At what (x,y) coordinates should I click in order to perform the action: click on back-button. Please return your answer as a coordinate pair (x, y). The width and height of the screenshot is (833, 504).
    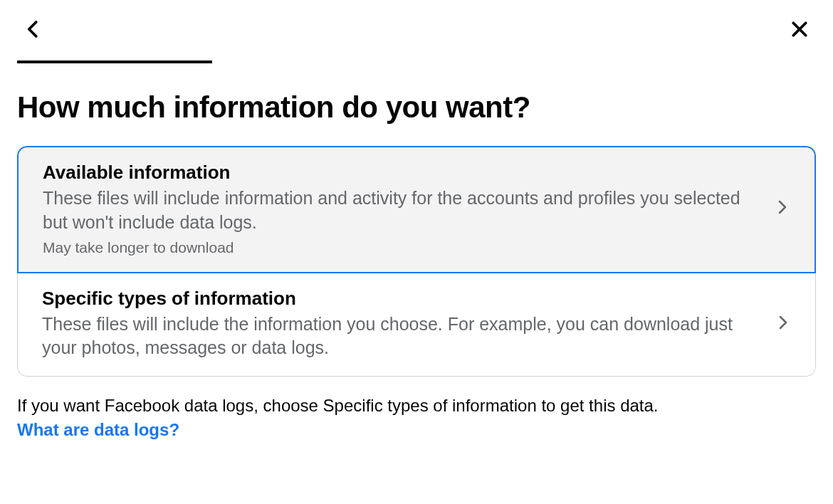
    Looking at the image, I should click on (33, 30).